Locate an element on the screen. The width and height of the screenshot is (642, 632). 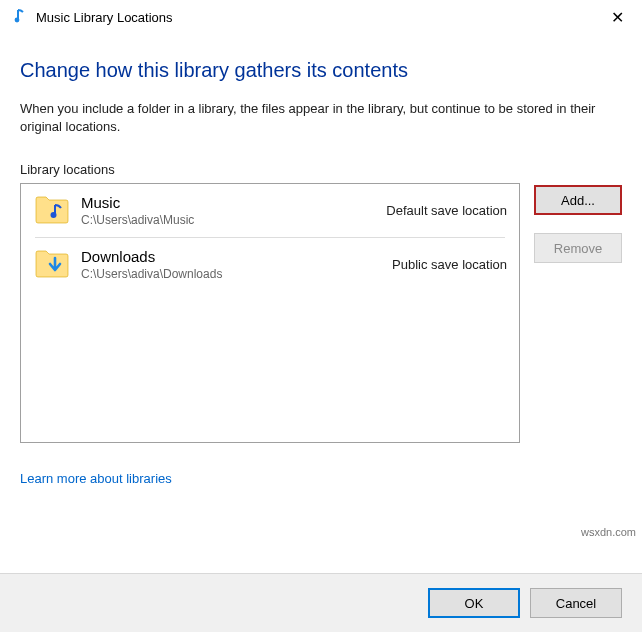
description-text: When you include a folder in a library, … is located at coordinates (321, 118).